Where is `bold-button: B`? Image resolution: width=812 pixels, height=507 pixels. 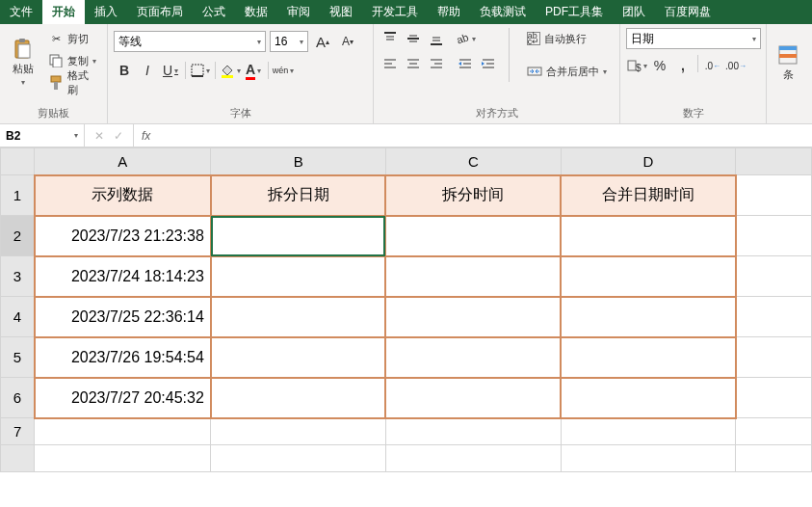 bold-button: B is located at coordinates (124, 70).